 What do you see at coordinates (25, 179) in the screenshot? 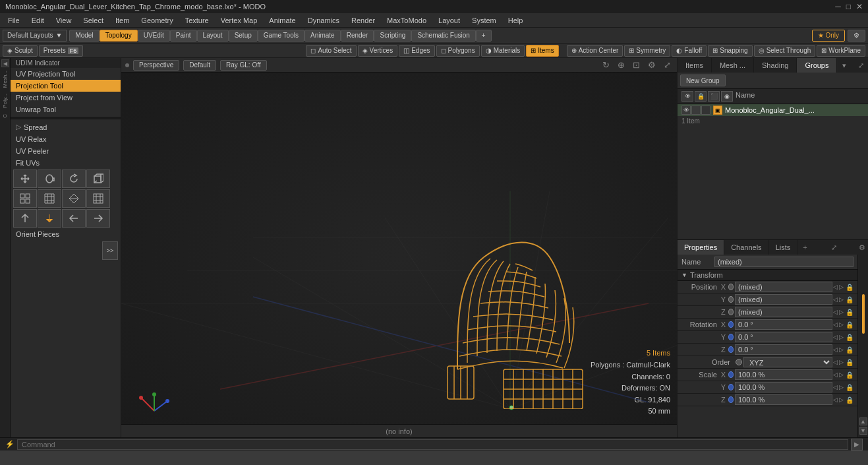
I see `tool-icon-move` at bounding box center [25, 179].